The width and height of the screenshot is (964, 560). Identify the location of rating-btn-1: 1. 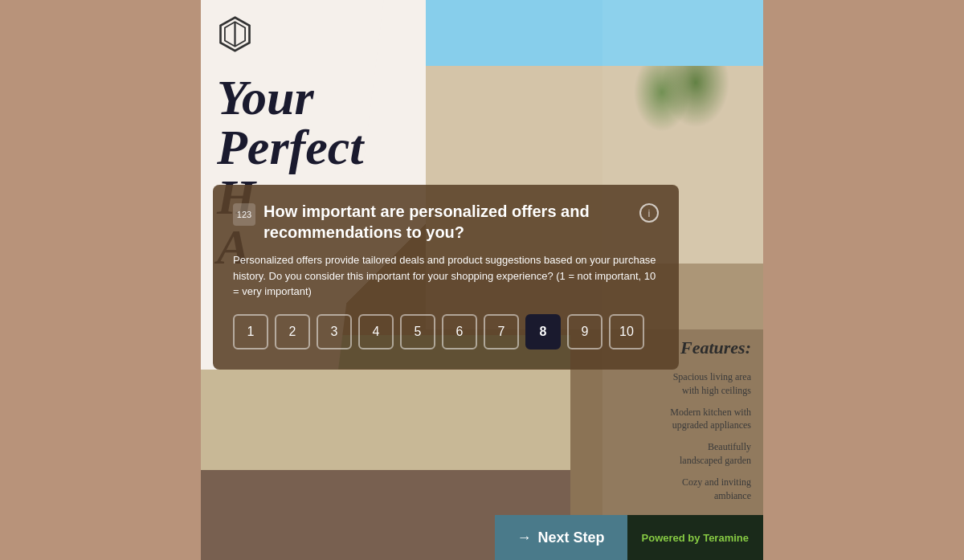
(251, 332).